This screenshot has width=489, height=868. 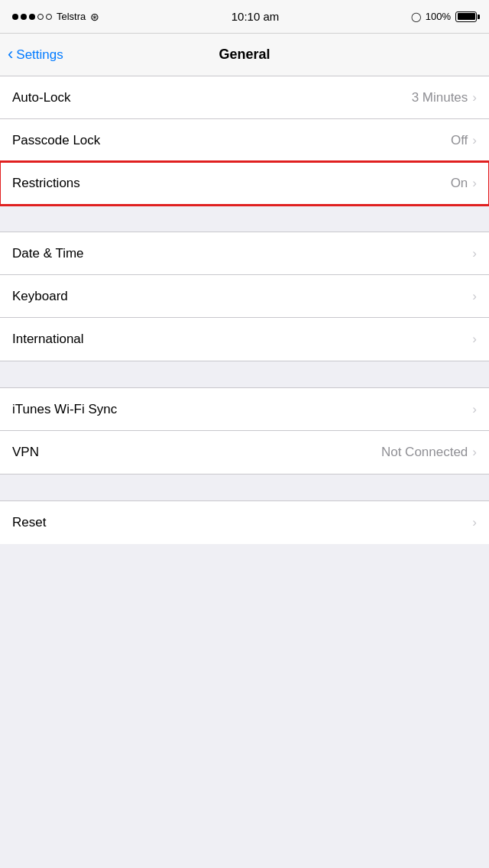 What do you see at coordinates (474, 452) in the screenshot?
I see `vpn-chevron-icon: ›` at bounding box center [474, 452].